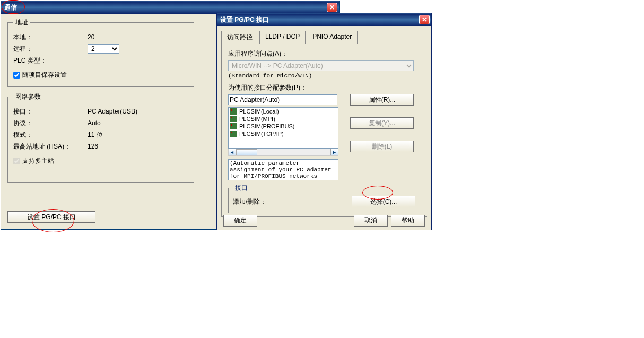 Image resolution: width=644 pixels, height=338 pixels. What do you see at coordinates (245, 20) in the screenshot?
I see `pgpc-title: 设置 PG/PC 接口` at bounding box center [245, 20].